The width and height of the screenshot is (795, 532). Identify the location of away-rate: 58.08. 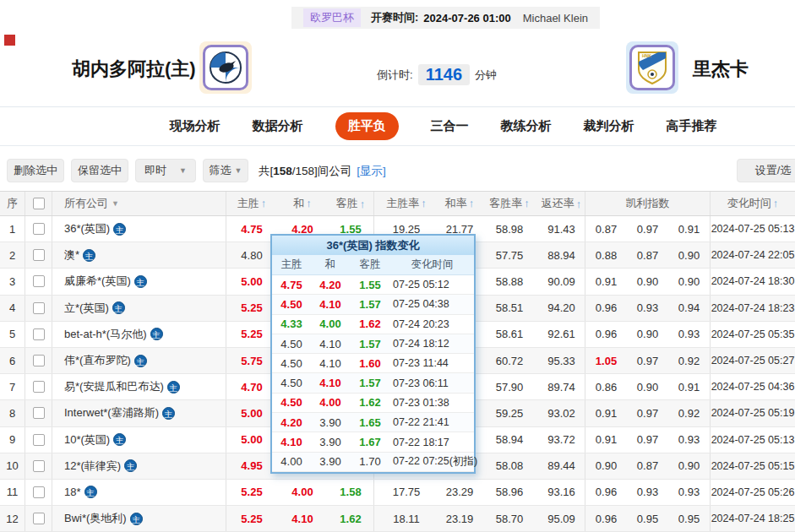
(509, 466).